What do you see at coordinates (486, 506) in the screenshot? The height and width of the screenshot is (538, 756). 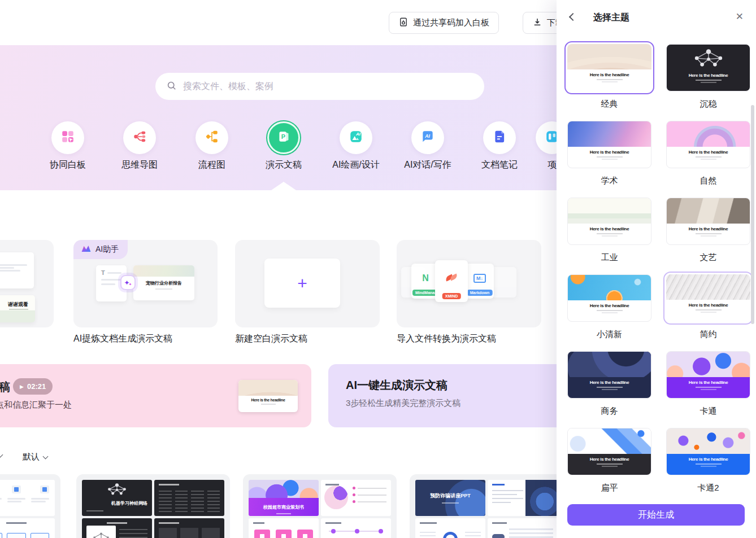 I see `template-card-fraud: 预防诈骗讲座PPT` at bounding box center [486, 506].